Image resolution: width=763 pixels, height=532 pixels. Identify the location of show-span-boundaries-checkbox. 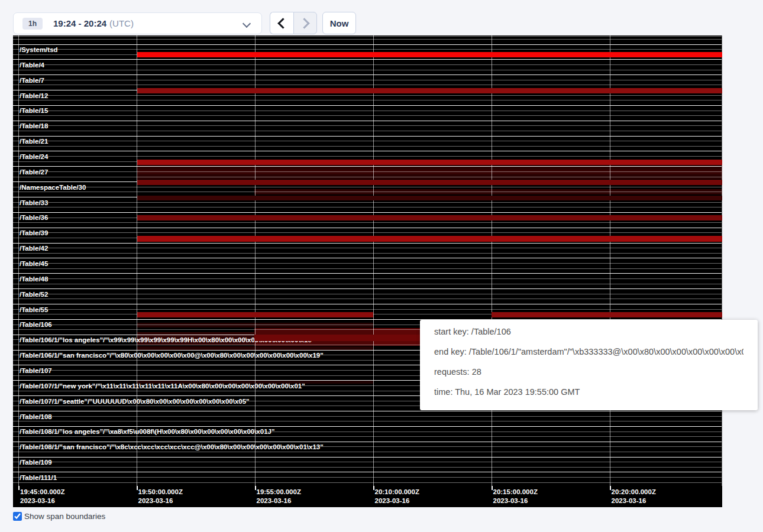
(18, 517).